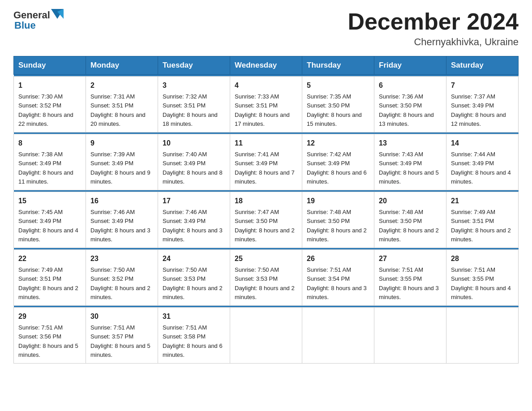 This screenshot has height=411, width=532. What do you see at coordinates (194, 278) in the screenshot?
I see `table-row: 24 Sunrise: 7:50 AMSunset: 3:53 PMDaylig…` at bounding box center [194, 278].